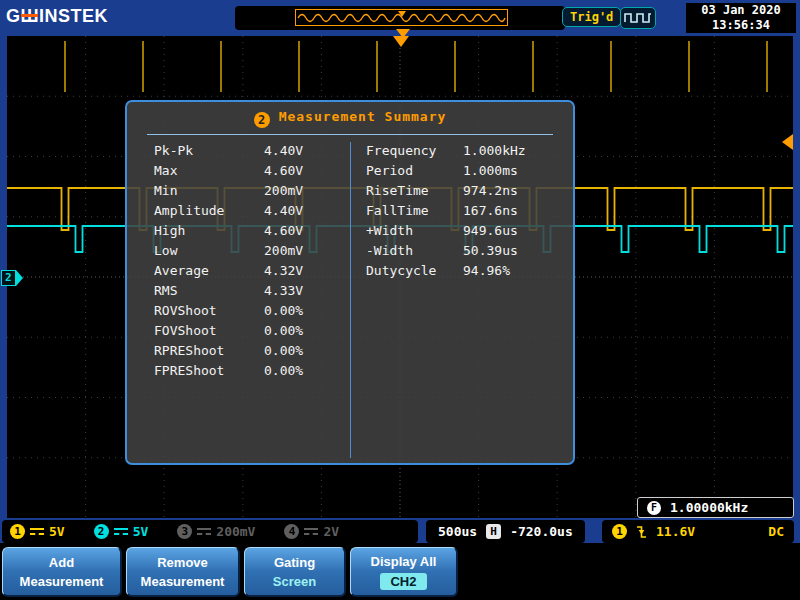 This screenshot has width=800, height=600. I want to click on measurement-row: Period1.000ms, so click(470, 171).